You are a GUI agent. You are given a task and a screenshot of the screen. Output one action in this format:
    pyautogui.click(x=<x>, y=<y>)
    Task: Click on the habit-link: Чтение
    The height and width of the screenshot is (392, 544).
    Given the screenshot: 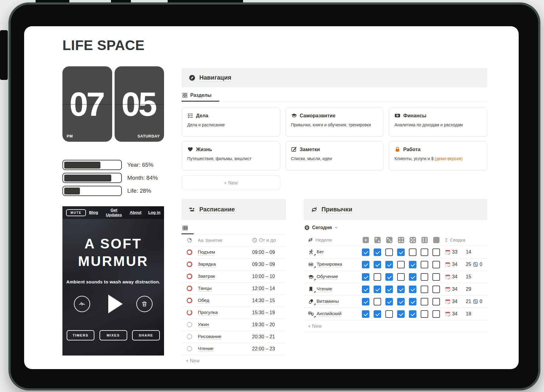 What is the action you would take?
    pyautogui.click(x=324, y=289)
    